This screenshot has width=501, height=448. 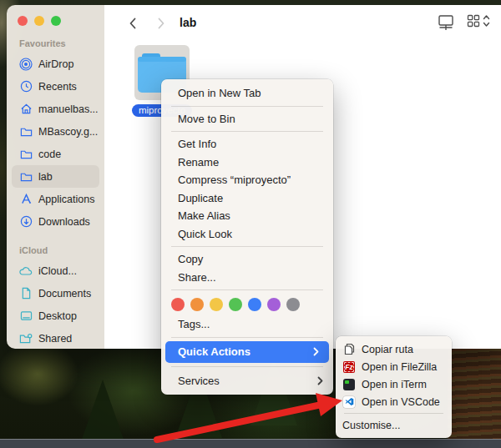 I want to click on submenu-item-label: Open in VSCode, so click(x=401, y=402).